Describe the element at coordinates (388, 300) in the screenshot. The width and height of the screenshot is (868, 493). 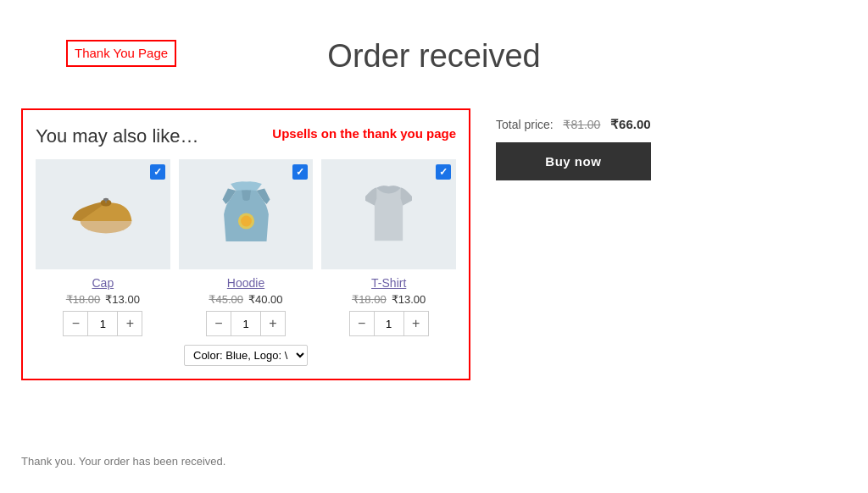
I see `price-row-tshirt: ₹18.00 ₹13.00` at that location.